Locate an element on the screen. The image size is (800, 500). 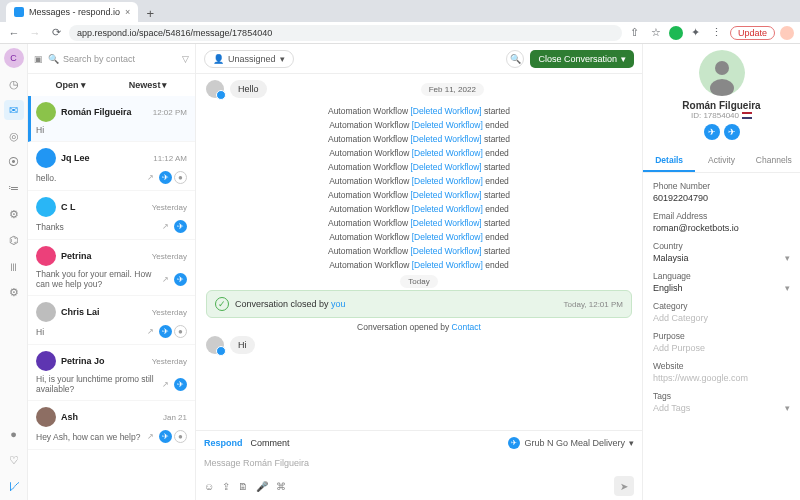
contact-field: Email Addressroman@rocketbots.io is located at coordinates (722, 222).